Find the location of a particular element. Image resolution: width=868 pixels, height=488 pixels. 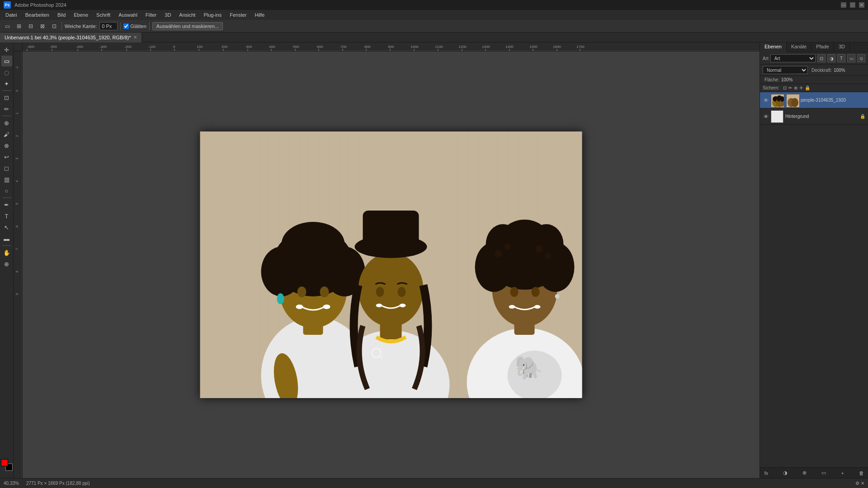

toolbox: ✛ ▭ ◌ ✦ ⊡ ✏ ⊕ 🖌 ⊗ ↩ ◻ ▥ ○ ✒ T ↖ ▬ ✋ ⊕ is located at coordinates (7, 260).